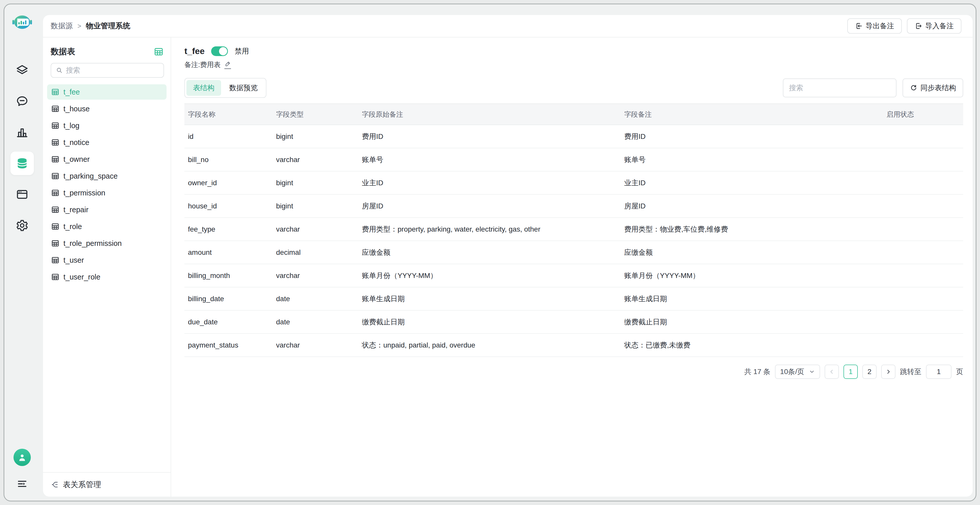  What do you see at coordinates (74, 260) in the screenshot?
I see `table-item-label: t_user` at bounding box center [74, 260].